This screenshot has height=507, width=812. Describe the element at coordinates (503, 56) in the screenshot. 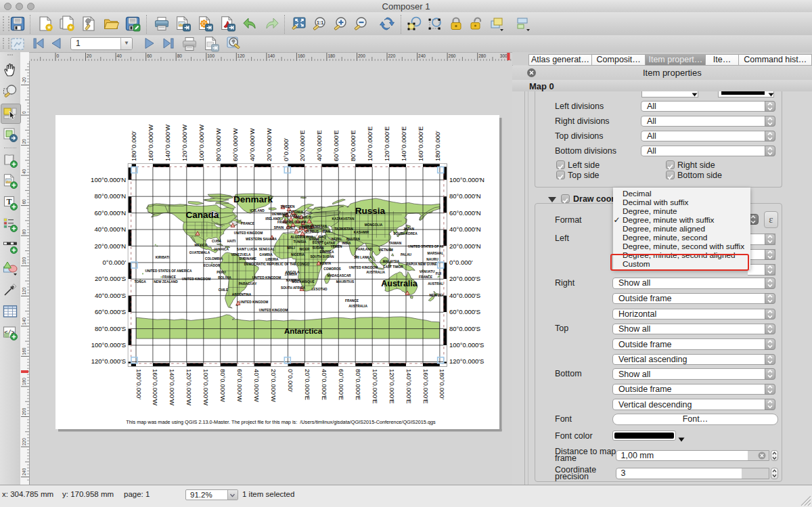

I see `svg-text: 300` at that location.